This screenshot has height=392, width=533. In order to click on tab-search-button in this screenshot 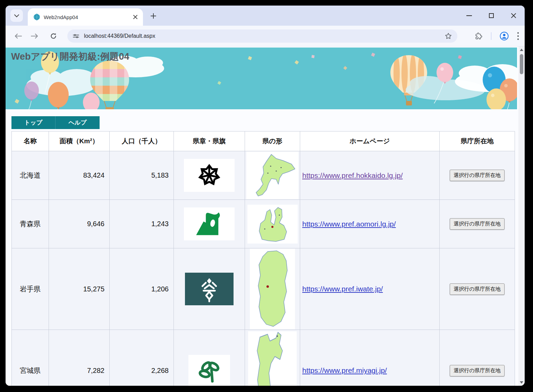, I will do `click(17, 16)`.